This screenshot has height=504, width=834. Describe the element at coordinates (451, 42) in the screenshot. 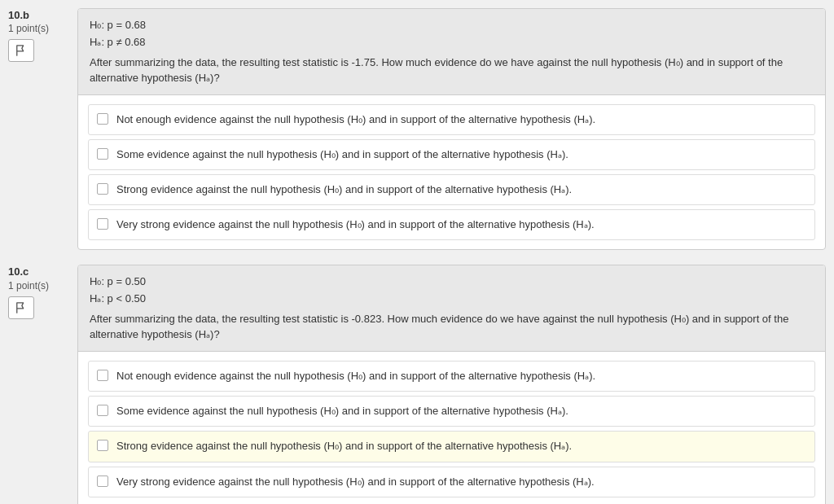

I see `hypothesis-q10b-1: Hₐ: p ≠ 0.68` at that location.